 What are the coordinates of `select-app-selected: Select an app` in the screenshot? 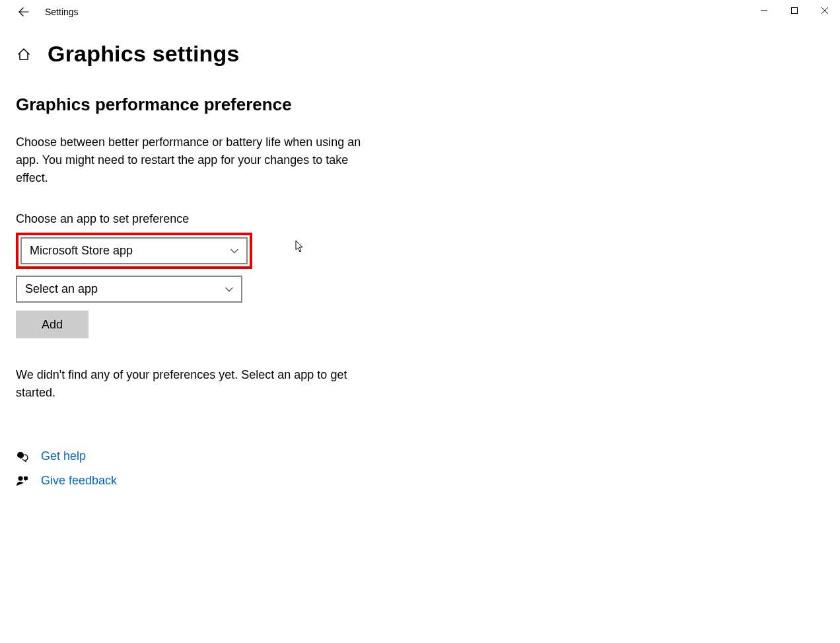 It's located at (61, 289).